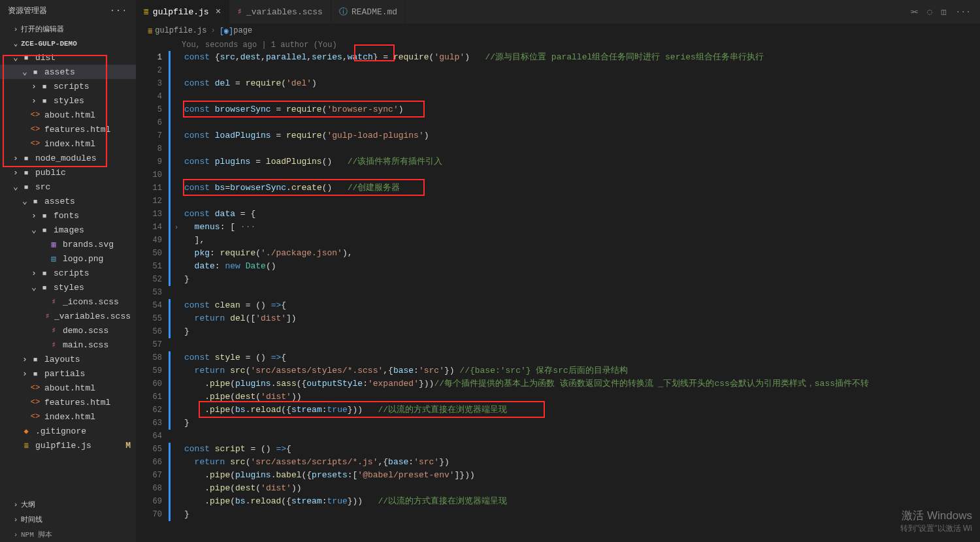 Image resolution: width=980 pixels, height=542 pixels. Describe the element at coordinates (68, 345) in the screenshot. I see `tree-file: ♯main.scss` at that location.